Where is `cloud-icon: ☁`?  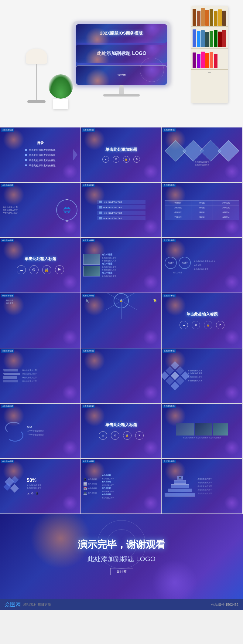 cloud-icon: ☁ is located at coordinates (106, 159).